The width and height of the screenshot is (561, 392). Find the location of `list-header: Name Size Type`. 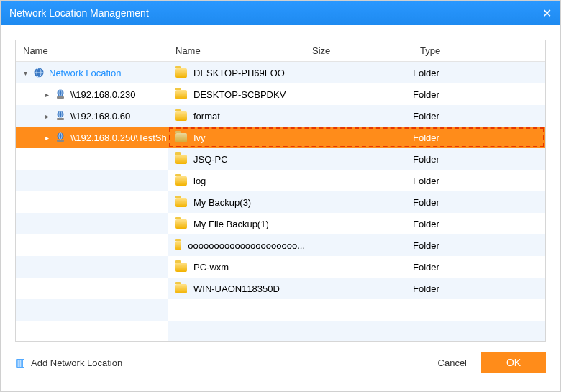

list-header: Name Size Type is located at coordinates (357, 51).